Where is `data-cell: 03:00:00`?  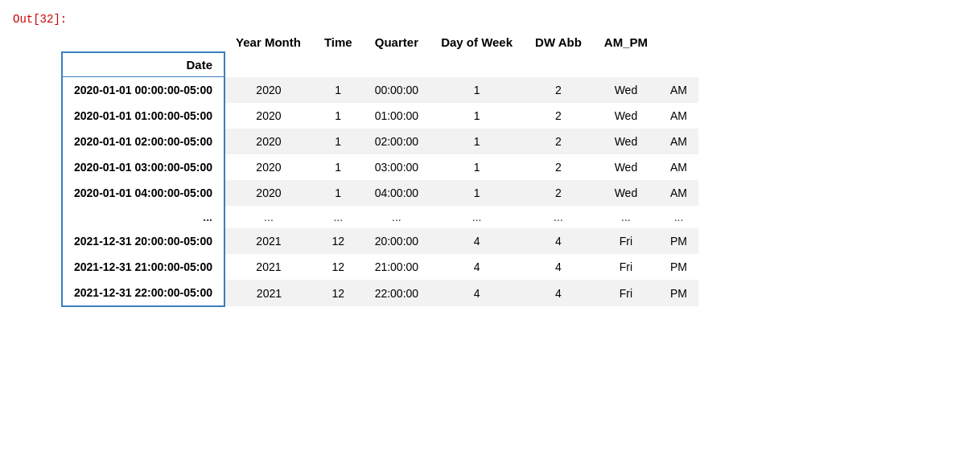
data-cell: 03:00:00 is located at coordinates (397, 167).